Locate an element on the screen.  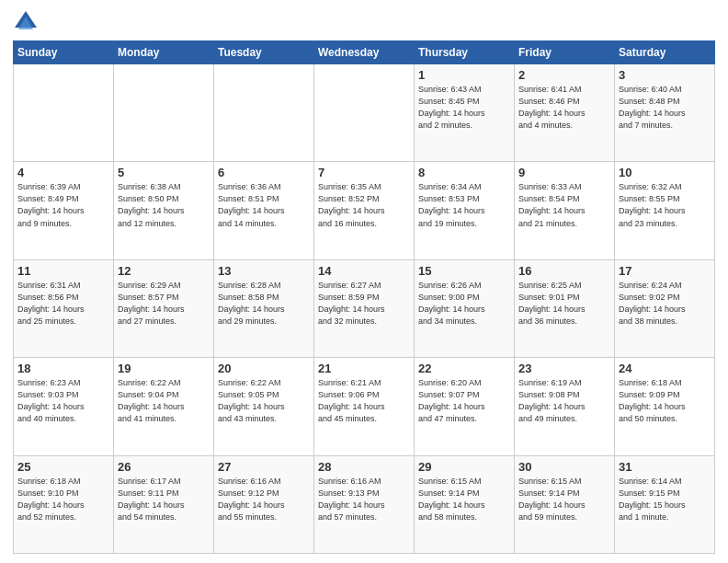
weekday-header-sunday: Sunday is located at coordinates (64, 53).